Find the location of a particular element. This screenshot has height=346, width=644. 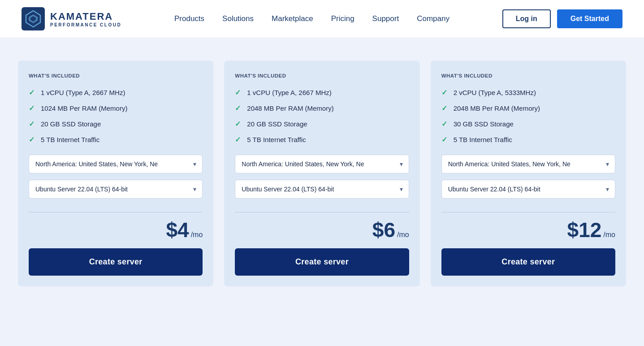

nav-support: Support is located at coordinates (386, 19).